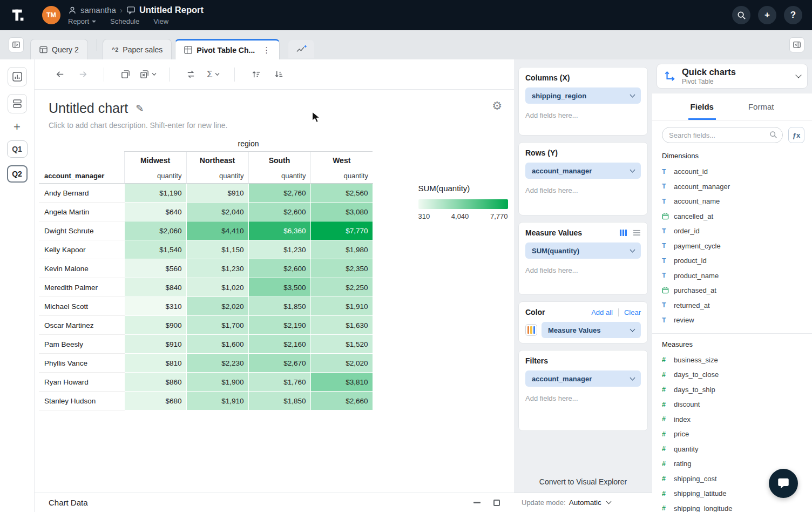 Image resolution: width=812 pixels, height=512 pixels. I want to click on help-button: ?, so click(793, 15).